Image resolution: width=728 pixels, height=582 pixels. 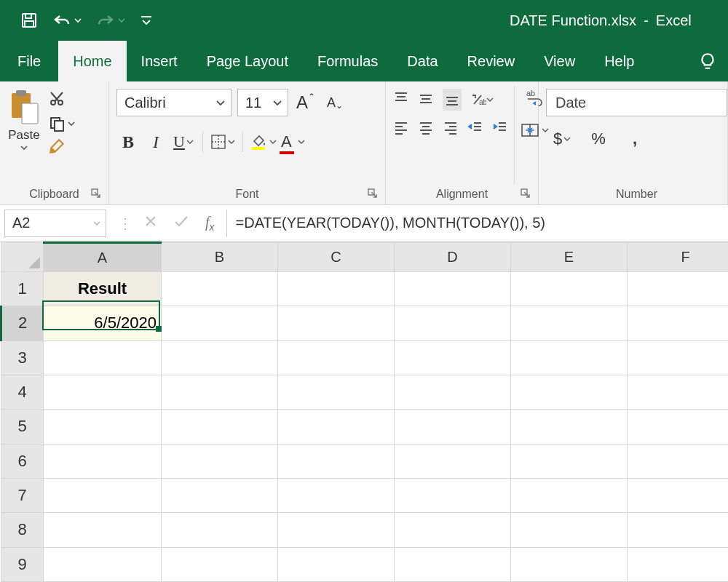 What do you see at coordinates (453, 391) in the screenshot?
I see `cell-D4` at bounding box center [453, 391].